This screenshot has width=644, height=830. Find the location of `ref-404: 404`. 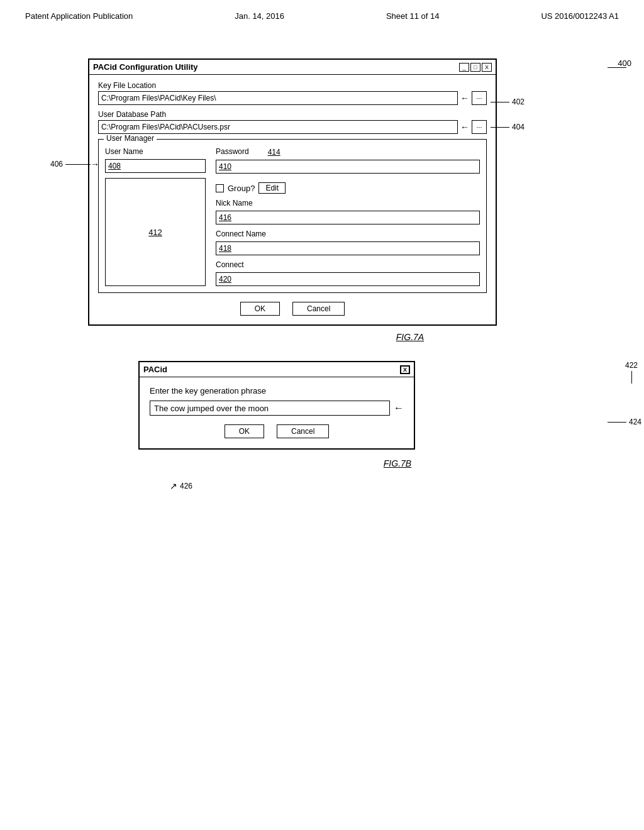

ref-404: 404 is located at coordinates (508, 127).